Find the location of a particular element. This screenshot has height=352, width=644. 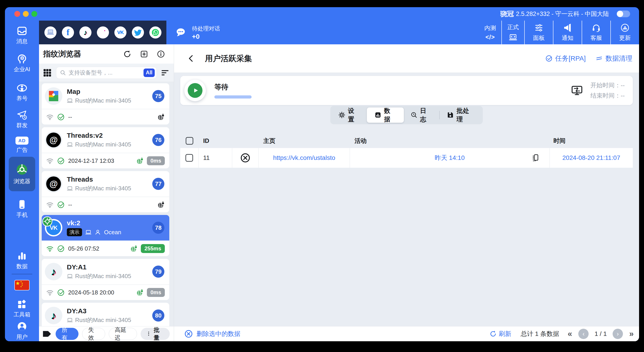

batch-button: 批量 is located at coordinates (155, 334).